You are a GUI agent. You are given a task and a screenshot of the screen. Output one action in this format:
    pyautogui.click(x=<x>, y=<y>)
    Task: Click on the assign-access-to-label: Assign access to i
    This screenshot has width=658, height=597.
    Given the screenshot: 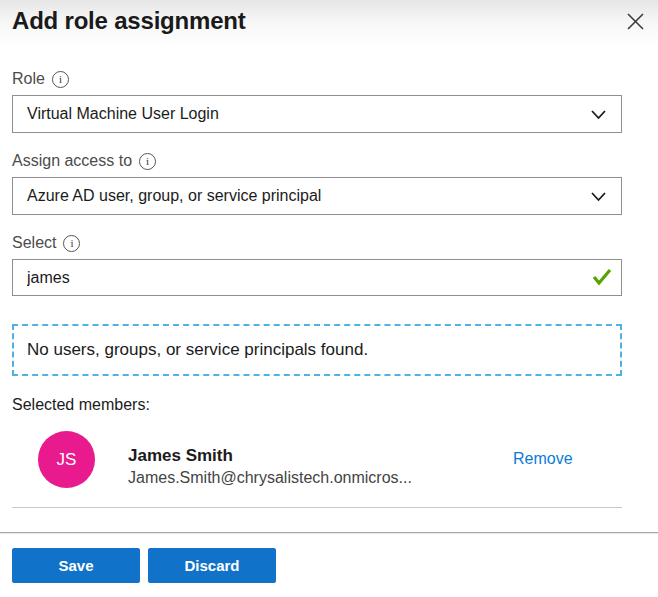 What is the action you would take?
    pyautogui.click(x=84, y=161)
    